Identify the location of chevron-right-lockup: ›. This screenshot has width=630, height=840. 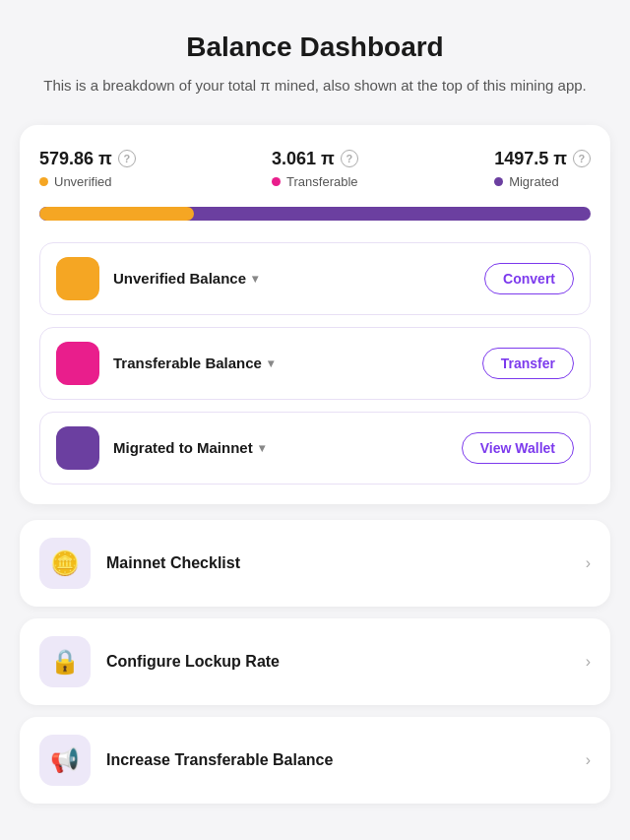
(589, 662).